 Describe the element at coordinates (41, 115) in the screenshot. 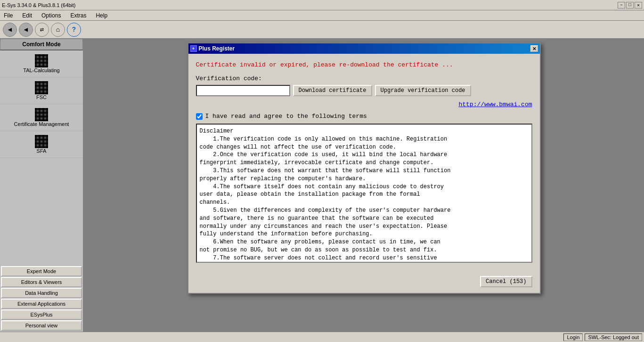

I see `cert-management-icon` at that location.